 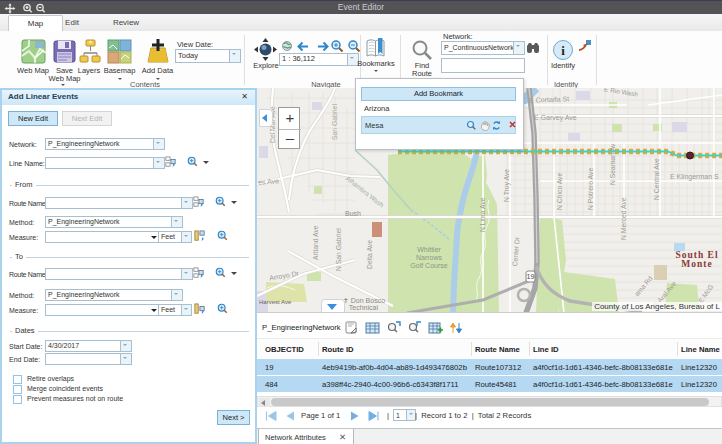 I want to click on svg-text: 19, so click(x=531, y=276).